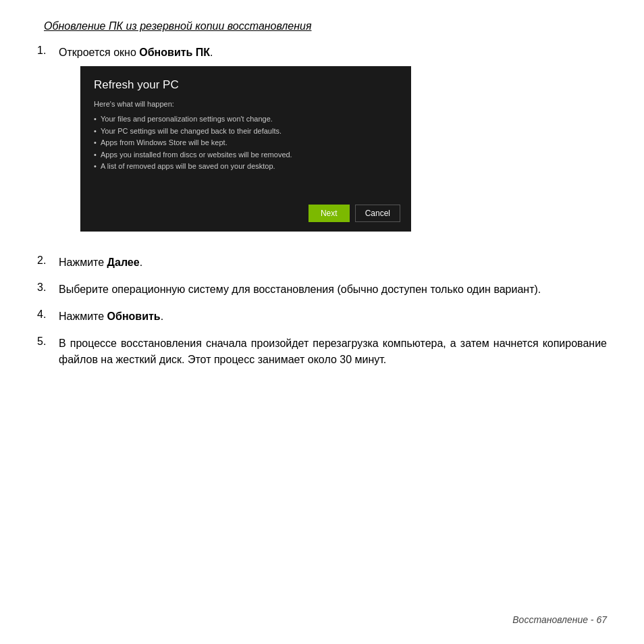 This screenshot has width=644, height=644. I want to click on step-2-text: Нажмите Далее., so click(333, 263).